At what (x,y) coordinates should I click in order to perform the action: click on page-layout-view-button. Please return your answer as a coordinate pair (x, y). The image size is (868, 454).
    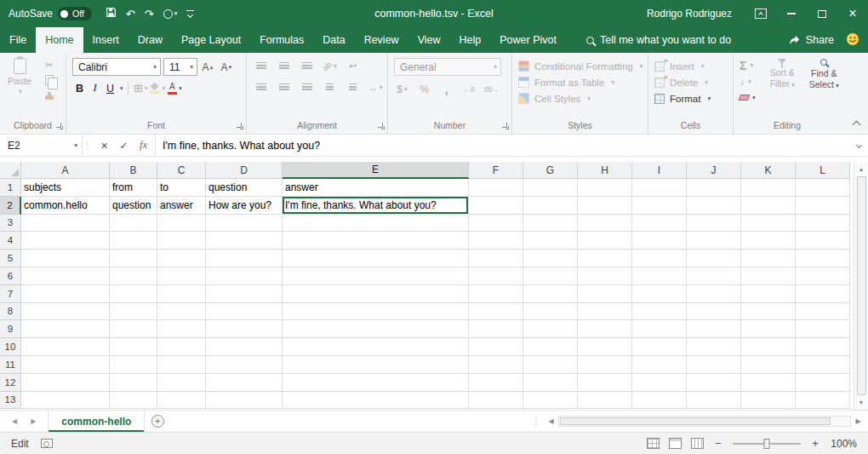
    Looking at the image, I should click on (676, 443).